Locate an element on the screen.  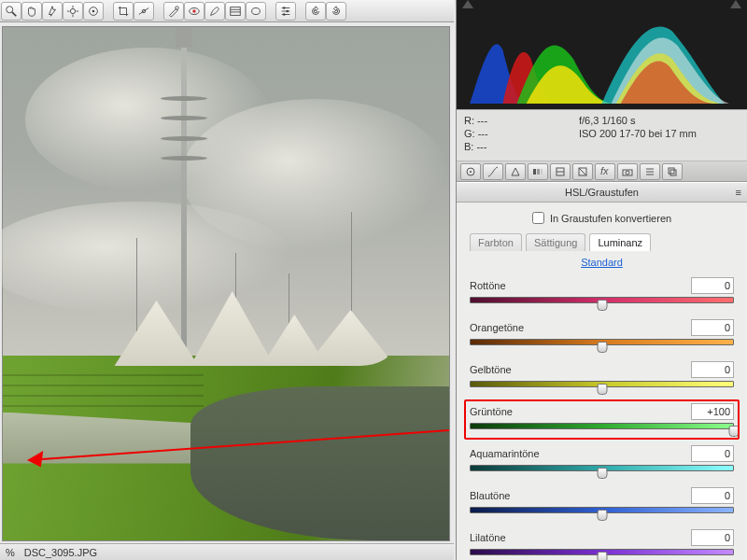
slider-row-aquamarintöne: Aquamarintöne is located at coordinates (601, 461).